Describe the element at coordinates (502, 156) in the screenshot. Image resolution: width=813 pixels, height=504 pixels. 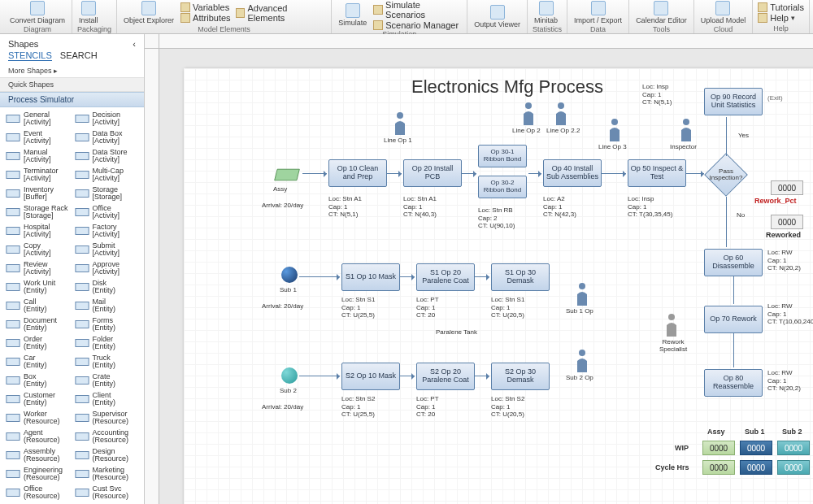
I see `op30-1-box: Op 30-1 Ribbon Bond` at that location.